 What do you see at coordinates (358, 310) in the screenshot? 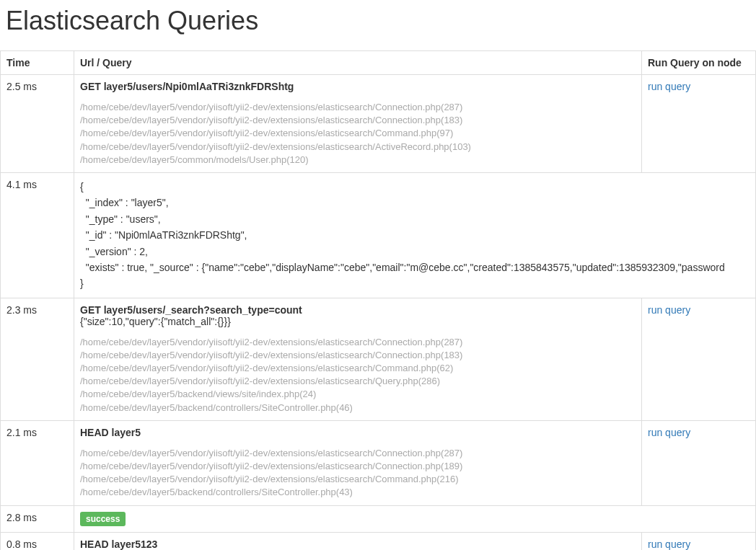
I see `query-title: GET layer5/users/_search?search_type=cou…` at bounding box center [358, 310].